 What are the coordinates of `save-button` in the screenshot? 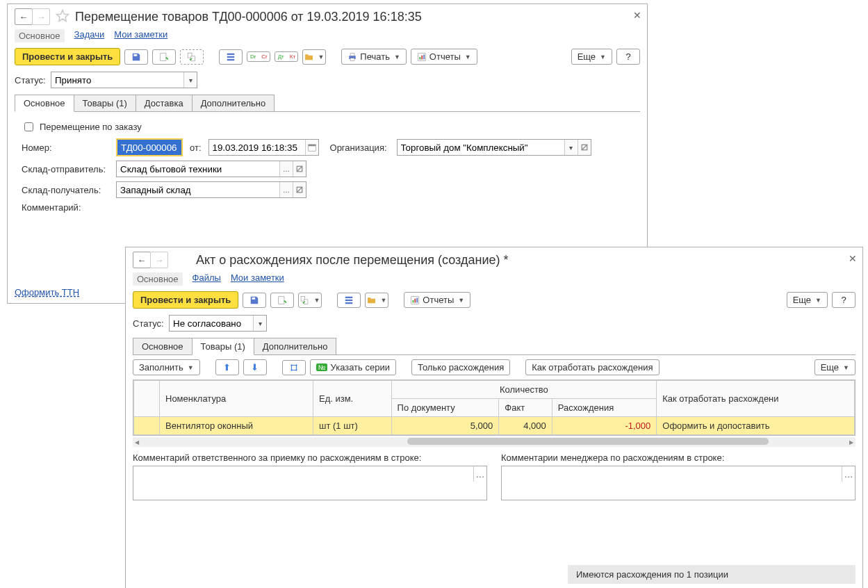 It's located at (136, 57).